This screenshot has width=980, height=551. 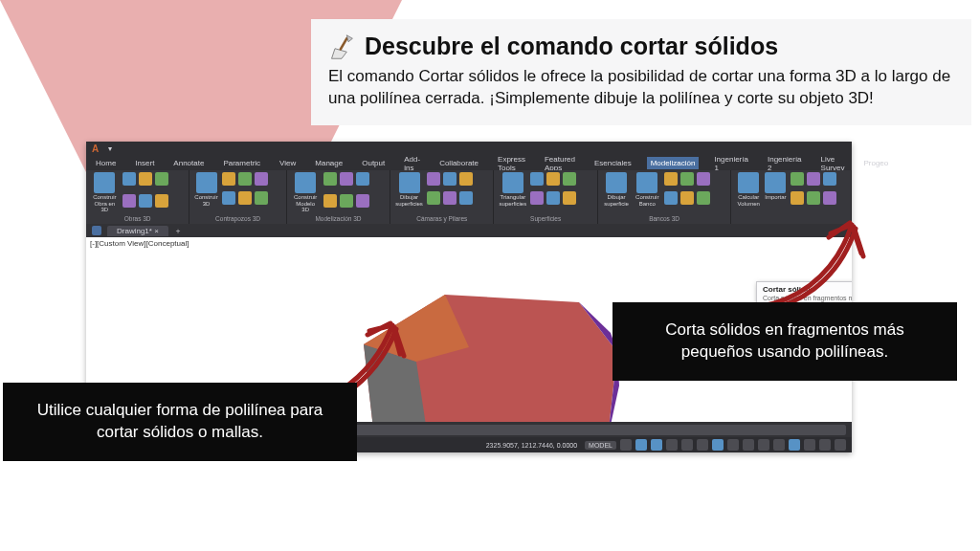 I want to click on panel-title: Contrapozos 3D, so click(x=237, y=218).